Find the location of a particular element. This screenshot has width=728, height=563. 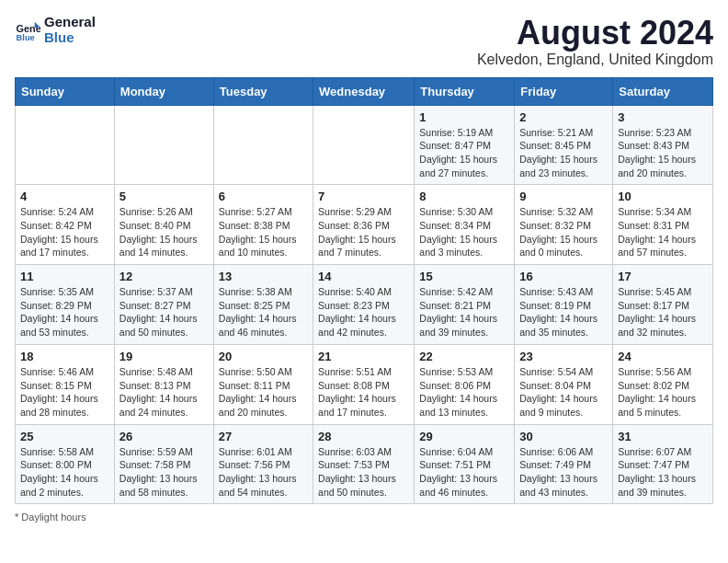

day-number: 17 is located at coordinates (663, 276).